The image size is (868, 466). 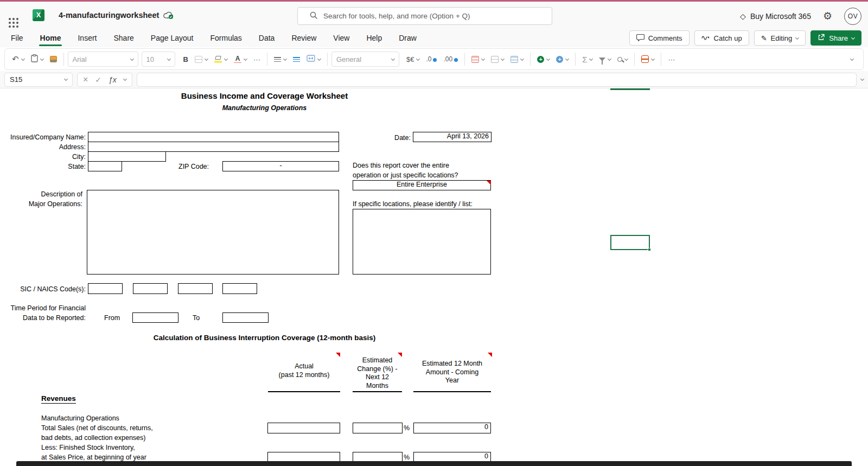 What do you see at coordinates (158, 59) in the screenshot?
I see `font-size-select: 10` at bounding box center [158, 59].